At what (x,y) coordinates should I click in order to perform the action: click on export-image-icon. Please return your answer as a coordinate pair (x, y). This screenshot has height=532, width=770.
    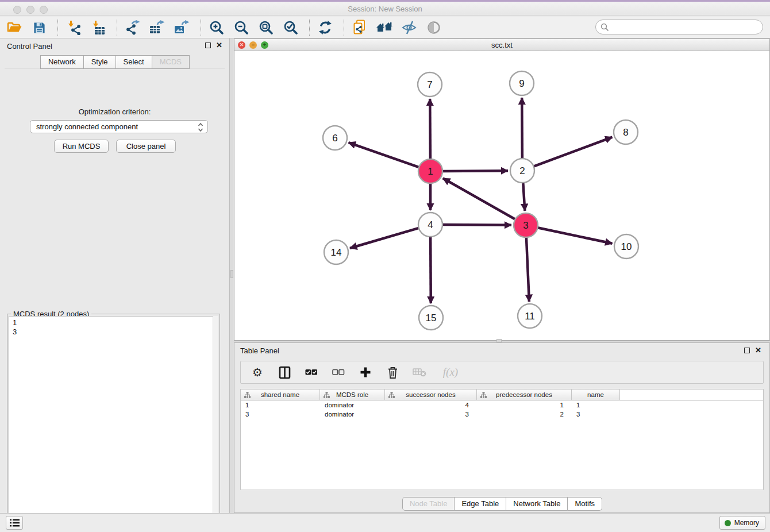
    Looking at the image, I should click on (182, 28).